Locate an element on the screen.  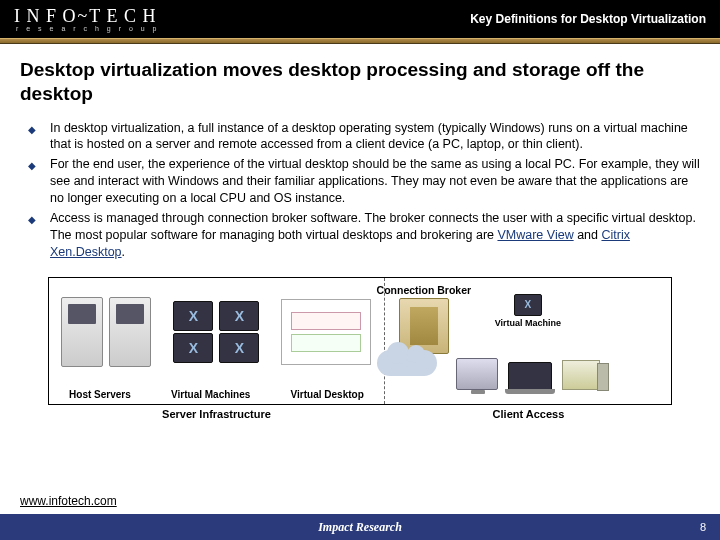
bullet-item: ◆ In desktop virtualization, a full inst… is located at coordinates (364, 137).